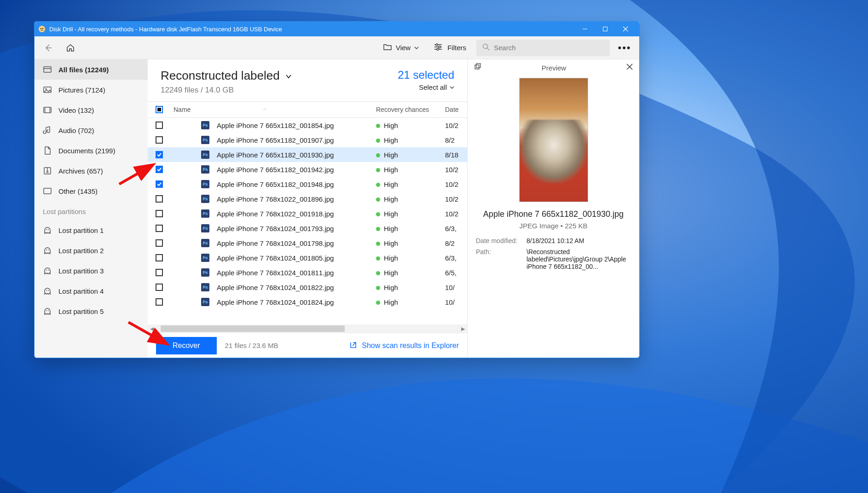  Describe the element at coordinates (486, 48) in the screenshot. I see `search-icon` at that location.